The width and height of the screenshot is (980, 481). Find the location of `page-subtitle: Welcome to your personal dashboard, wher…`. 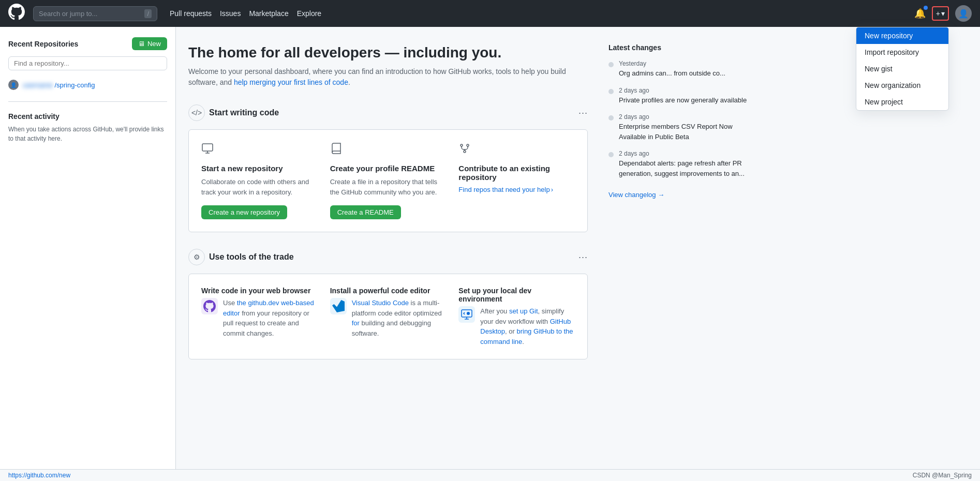

page-subtitle: Welcome to your personal dashboard, wher… is located at coordinates (388, 77).